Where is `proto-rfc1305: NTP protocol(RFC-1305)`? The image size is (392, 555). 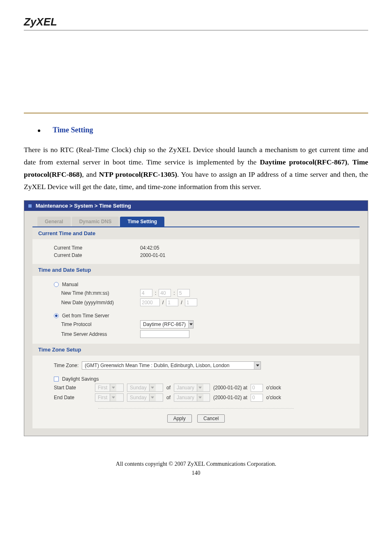
proto-rfc1305: NTP protocol(RFC-1305) is located at coordinates (138, 174).